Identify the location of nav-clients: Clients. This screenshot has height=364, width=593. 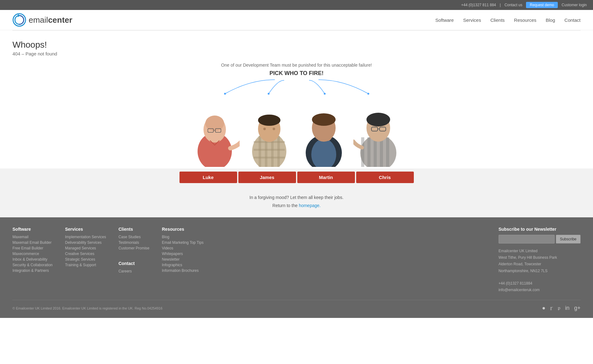
(498, 20).